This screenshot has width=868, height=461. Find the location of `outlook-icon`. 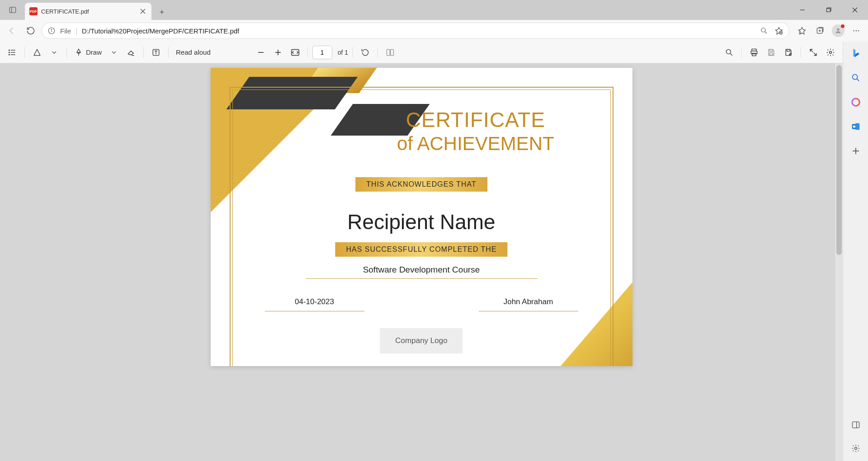

outlook-icon is located at coordinates (856, 127).